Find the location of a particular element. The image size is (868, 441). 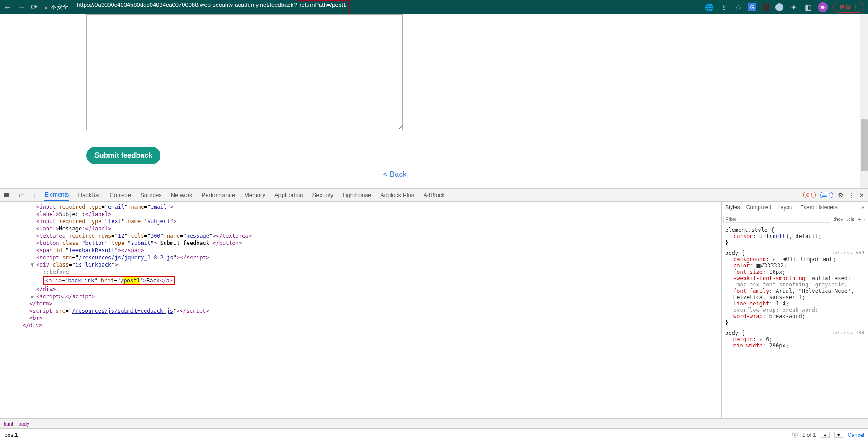

toolbar-icons: 🌐 ⇪ ☆ G ✦ ◧ ☻ 更新⋮ is located at coordinates (785, 7).